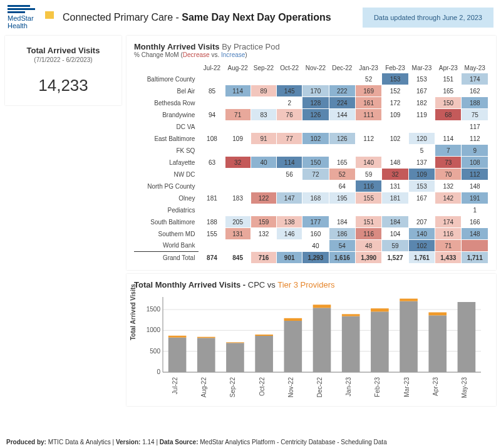  Describe the element at coordinates (133, 312) in the screenshot. I see `barchart-yaxis-label: Total Arrived Visits` at that location.